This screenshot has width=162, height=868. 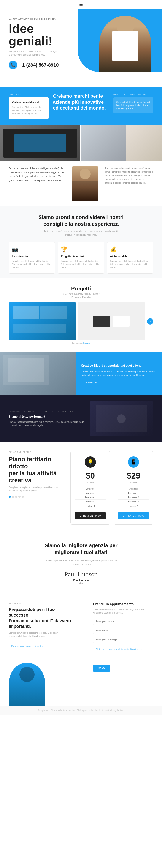 What do you see at coordinates (81, 580) in the screenshot?
I see `seo-name: Paul Hudson` at bounding box center [81, 580].